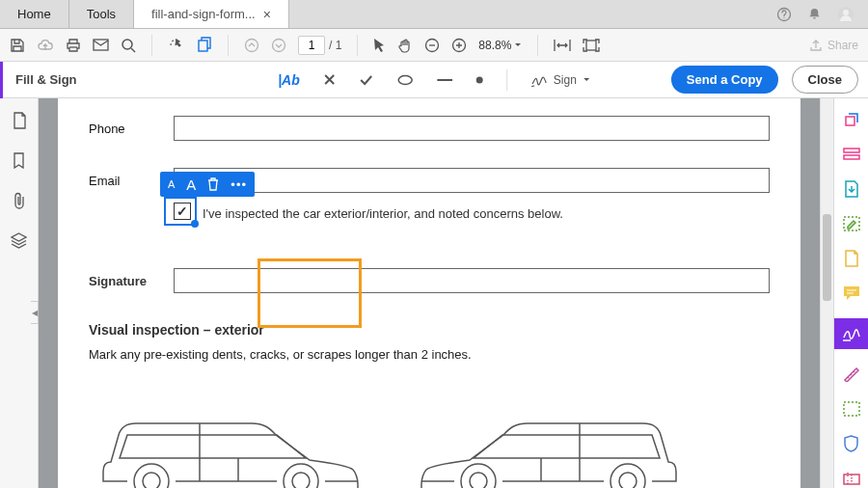 This screenshot has height=488, width=868. What do you see at coordinates (19, 201) in the screenshot?
I see `attachment-icon` at bounding box center [19, 201].